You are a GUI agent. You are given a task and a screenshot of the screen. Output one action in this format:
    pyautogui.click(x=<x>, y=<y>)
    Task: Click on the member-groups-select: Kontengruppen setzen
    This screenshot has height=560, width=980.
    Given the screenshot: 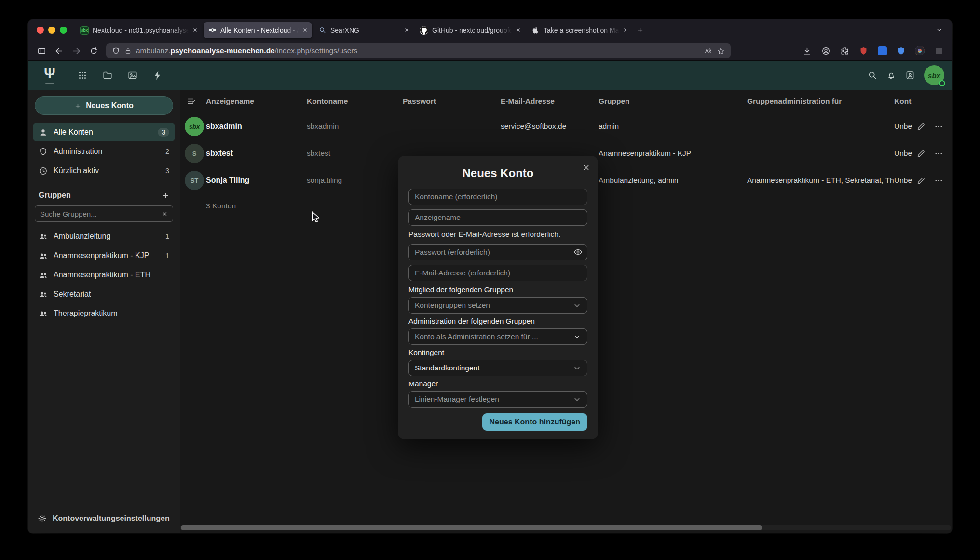 What is the action you would take?
    pyautogui.click(x=498, y=305)
    